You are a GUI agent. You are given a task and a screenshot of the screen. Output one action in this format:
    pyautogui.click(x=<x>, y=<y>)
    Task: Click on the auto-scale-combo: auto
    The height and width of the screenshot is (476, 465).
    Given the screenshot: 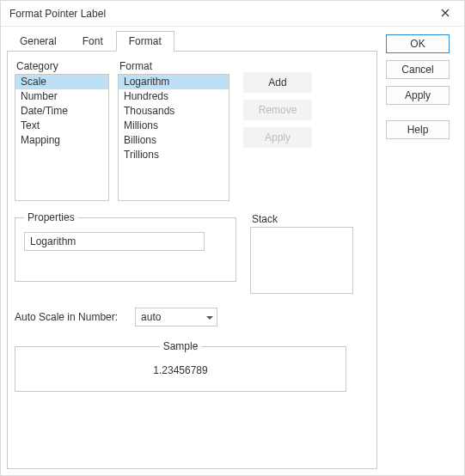 What is the action you would take?
    pyautogui.click(x=176, y=317)
    